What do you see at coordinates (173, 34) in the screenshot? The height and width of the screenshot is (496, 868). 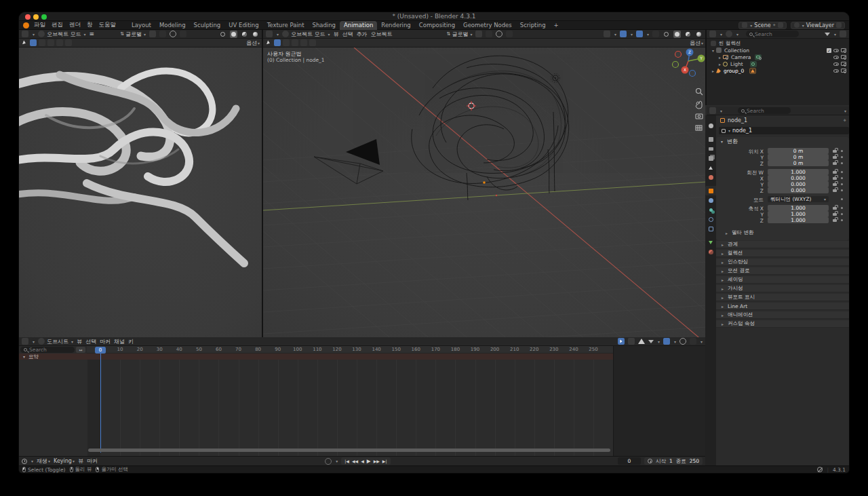 I see `proportional-editing-icon` at bounding box center [173, 34].